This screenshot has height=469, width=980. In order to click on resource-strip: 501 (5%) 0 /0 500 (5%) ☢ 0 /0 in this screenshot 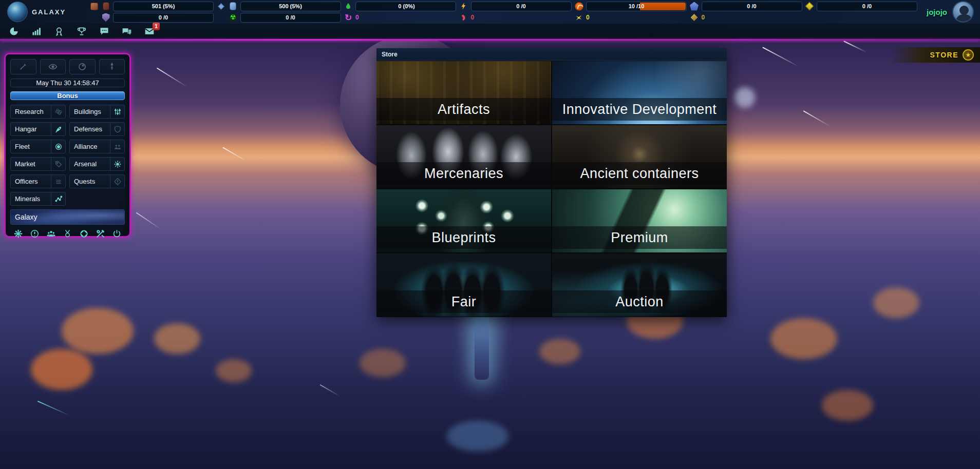, I will do `click(506, 12)`.